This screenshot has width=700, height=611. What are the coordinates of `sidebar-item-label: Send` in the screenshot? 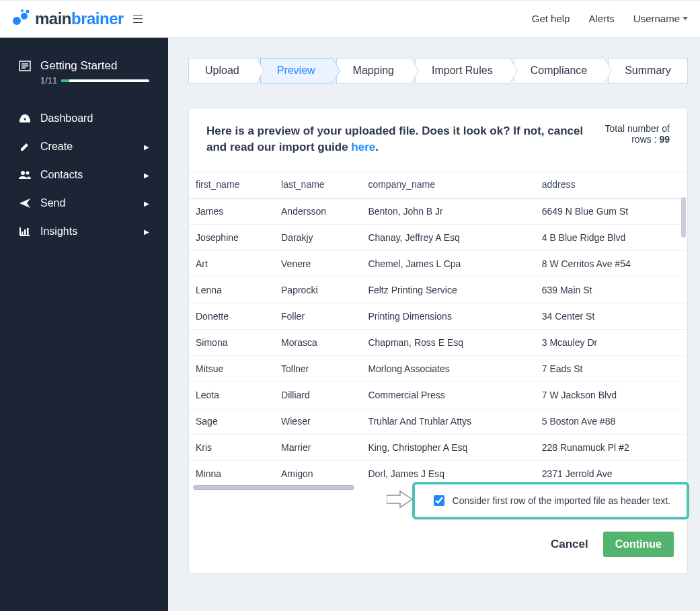 It's located at (52, 203).